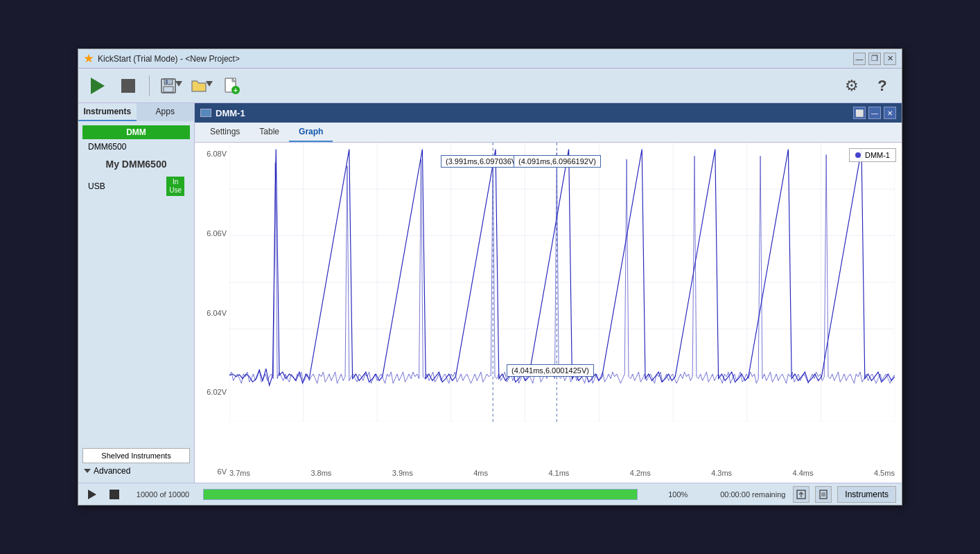 This screenshot has height=554, width=980. I want to click on x-label-5: 4.2ms, so click(640, 473).